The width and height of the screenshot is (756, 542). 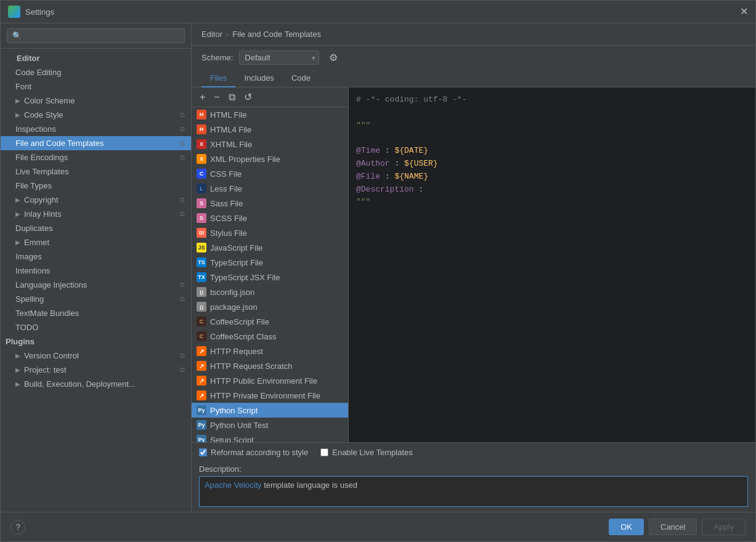 What do you see at coordinates (270, 203) in the screenshot?
I see `file-item-sass: S Sass File` at bounding box center [270, 203].